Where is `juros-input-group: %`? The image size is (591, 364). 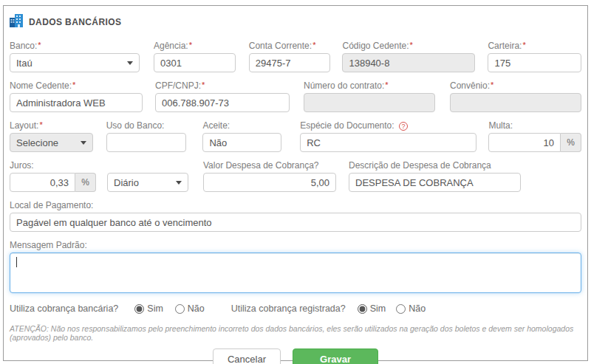 juros-input-group: % is located at coordinates (53, 182).